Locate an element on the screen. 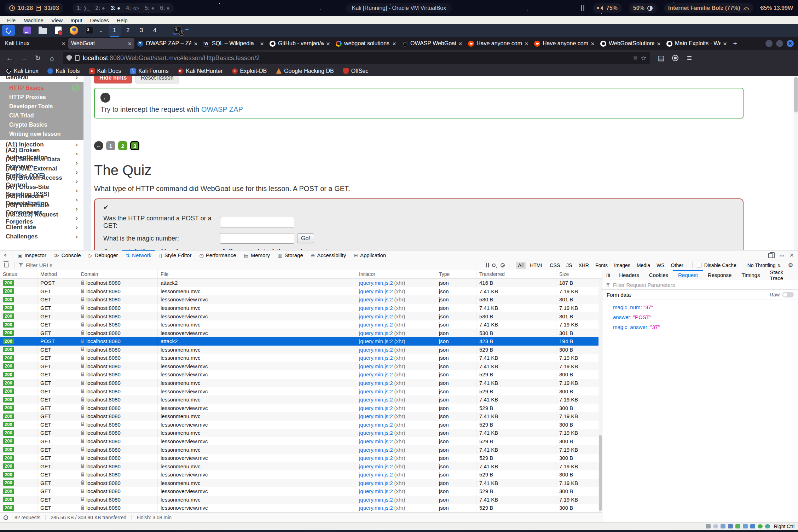 The image size is (798, 532). browser-tab: OWASP ZAP – ZAP i is located at coordinates (168, 44).